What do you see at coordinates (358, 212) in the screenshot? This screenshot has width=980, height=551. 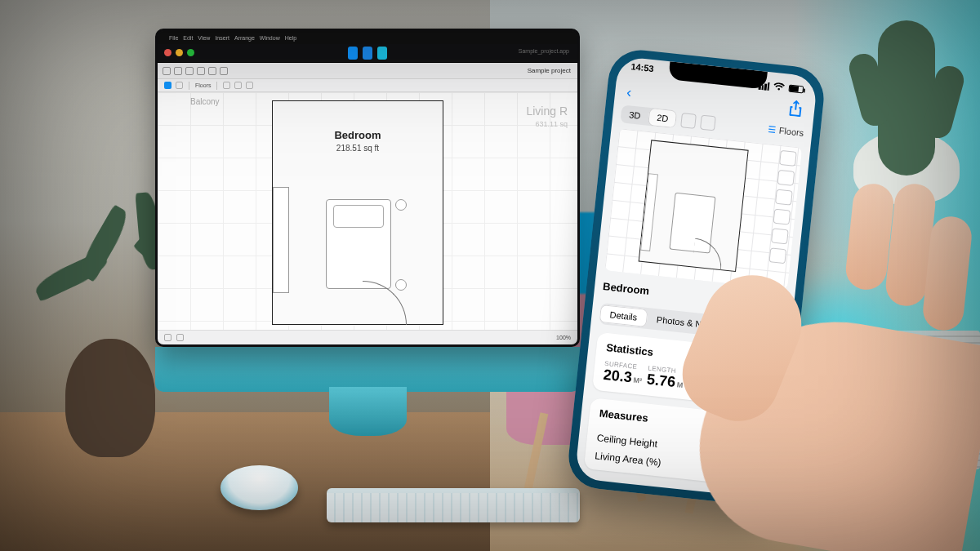 I see `room-bedroom: Bedroom 218.51 sq ft` at bounding box center [358, 212].